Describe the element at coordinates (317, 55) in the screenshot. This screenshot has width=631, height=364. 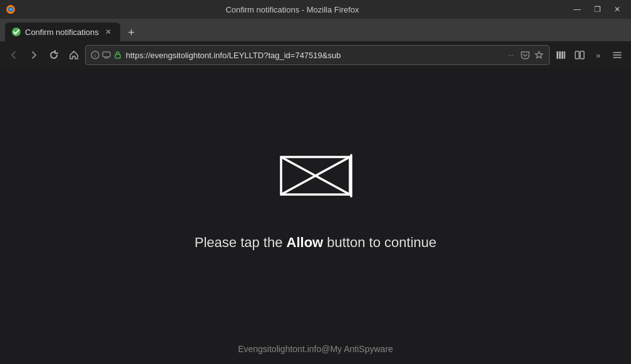
I see `address-bar: i https://evengsitolightont.info/LEYLLTD…` at that location.